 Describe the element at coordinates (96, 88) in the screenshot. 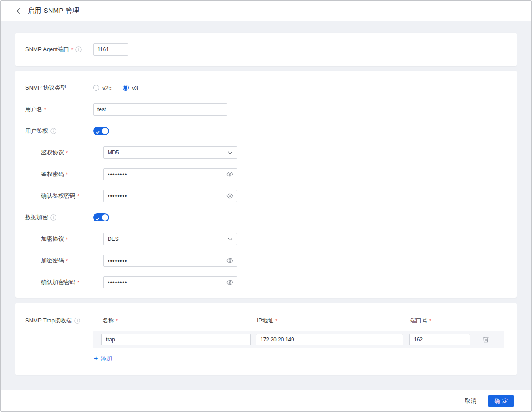

I see `radio-v2c-circle` at that location.